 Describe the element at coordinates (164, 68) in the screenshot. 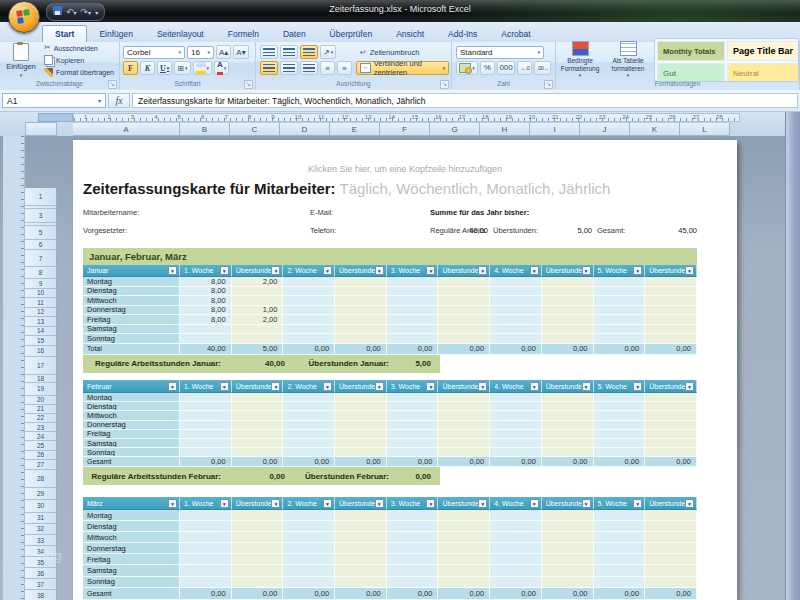

I see `underline-button: U▾` at that location.